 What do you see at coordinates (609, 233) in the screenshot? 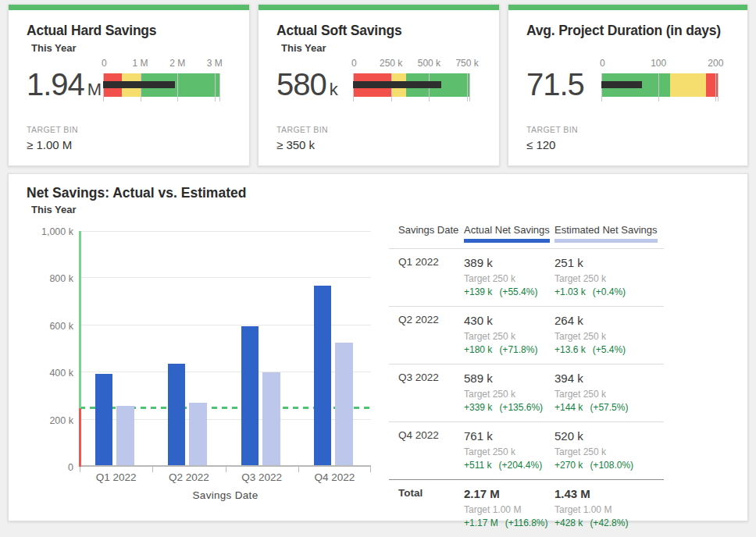
I see `column-header-estimated: Estimated Net Savings` at bounding box center [609, 233].